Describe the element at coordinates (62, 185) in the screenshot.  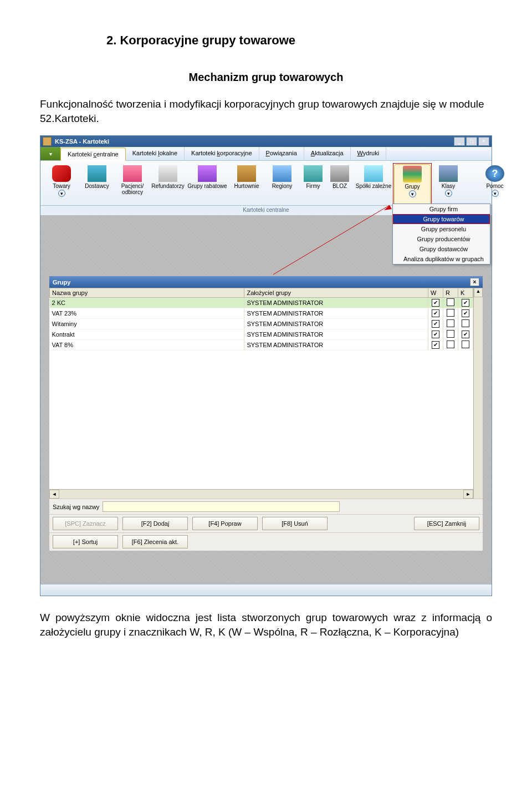
I see `ribbon-towary: Towary▾` at that location.